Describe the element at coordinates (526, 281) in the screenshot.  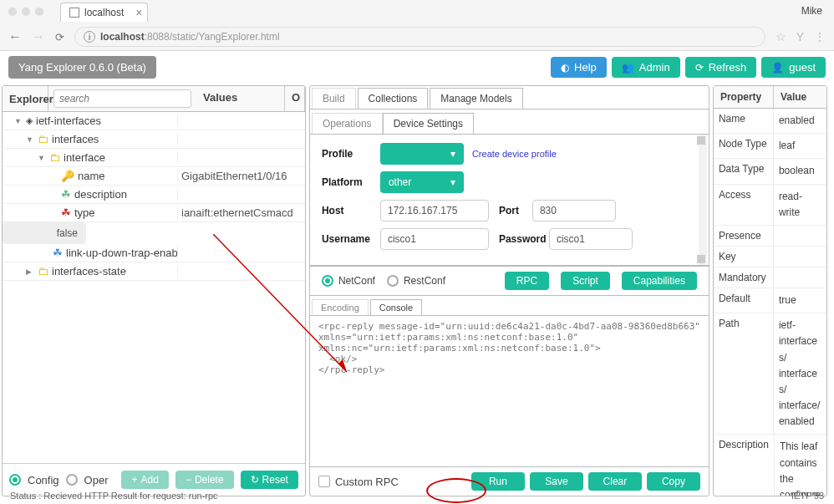
I see `rpc-button: RPC` at that location.